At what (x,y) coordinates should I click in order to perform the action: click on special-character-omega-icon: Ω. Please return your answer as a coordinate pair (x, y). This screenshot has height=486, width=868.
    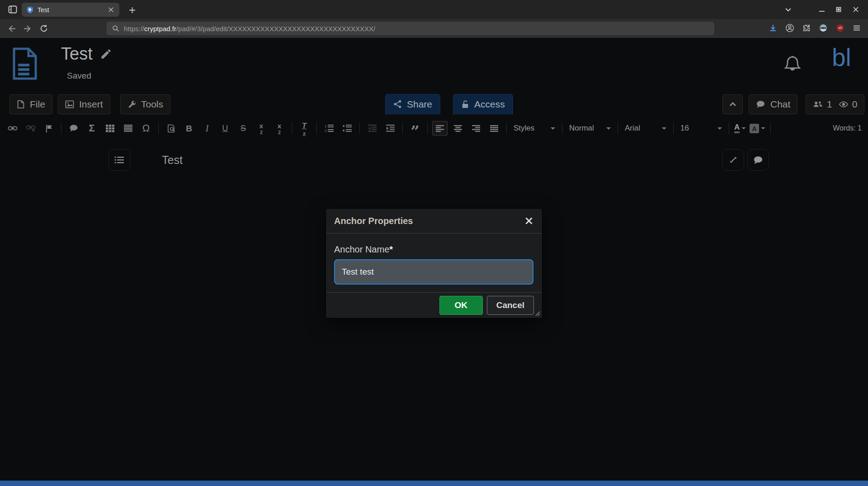
    Looking at the image, I should click on (146, 128).